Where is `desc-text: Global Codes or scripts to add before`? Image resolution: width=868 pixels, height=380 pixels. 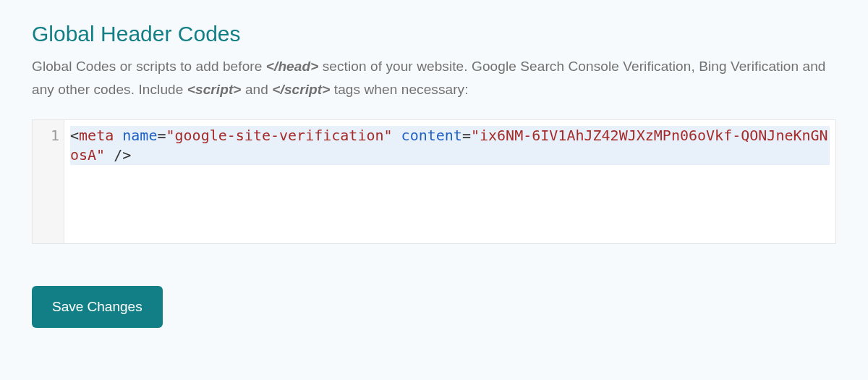 desc-text: Global Codes or scripts to add before is located at coordinates (149, 67).